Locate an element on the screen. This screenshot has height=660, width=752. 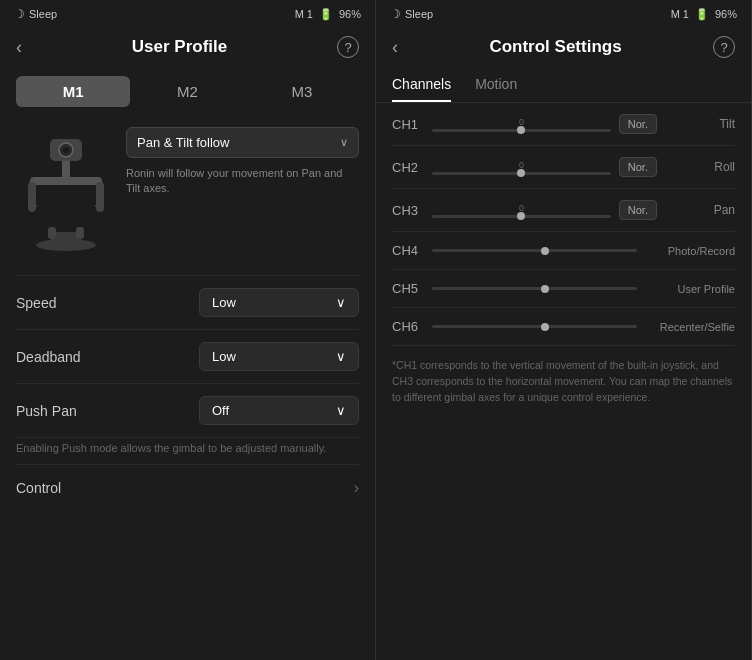
ch4-slider-wrap is located at coordinates (534, 250).